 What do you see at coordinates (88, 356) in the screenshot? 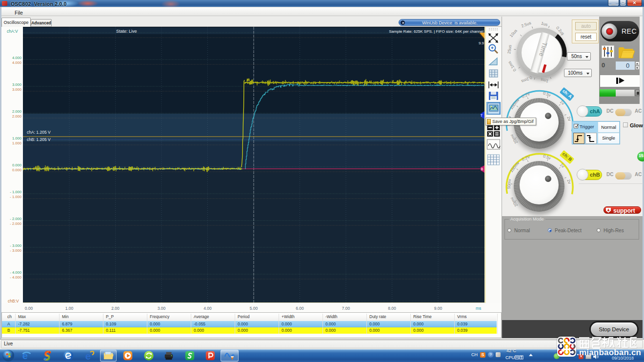
I see `svg-text: e` at bounding box center [88, 356].